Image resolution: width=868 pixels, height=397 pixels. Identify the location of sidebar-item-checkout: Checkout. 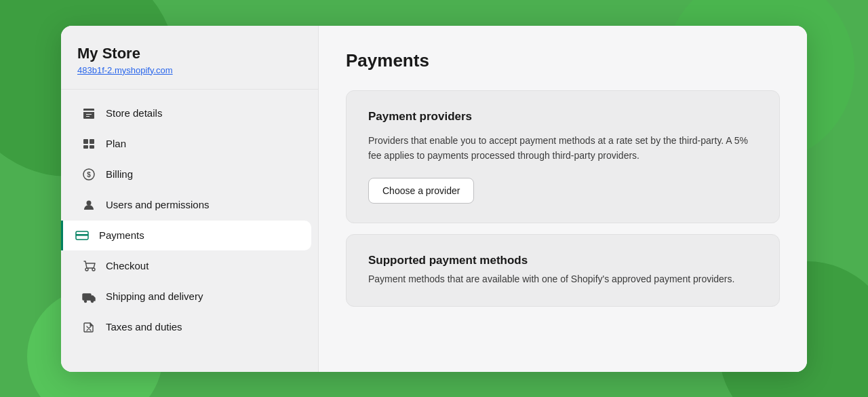
(190, 266).